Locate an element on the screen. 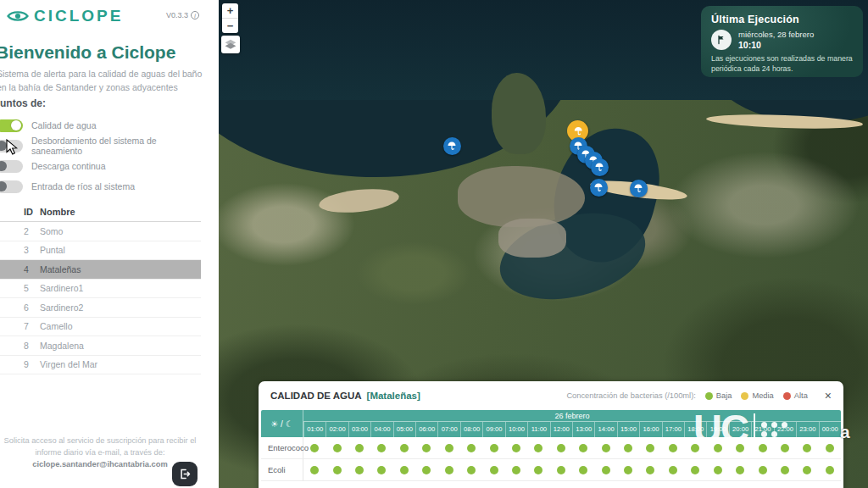 This screenshot has height=488, width=868. station-row: 2Somo is located at coordinates (100, 232).